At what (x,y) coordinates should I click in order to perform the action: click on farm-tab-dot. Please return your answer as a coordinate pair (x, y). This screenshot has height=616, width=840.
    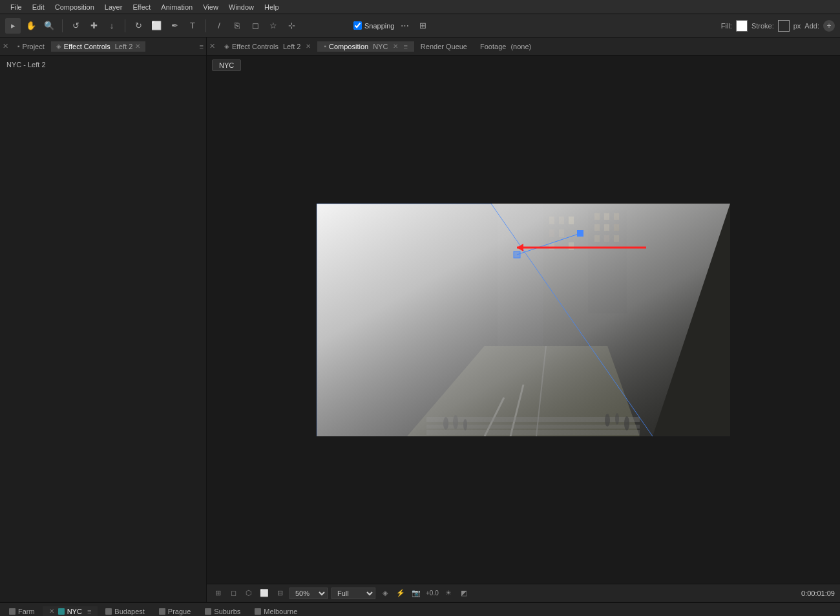
    Looking at the image, I should click on (12, 611).